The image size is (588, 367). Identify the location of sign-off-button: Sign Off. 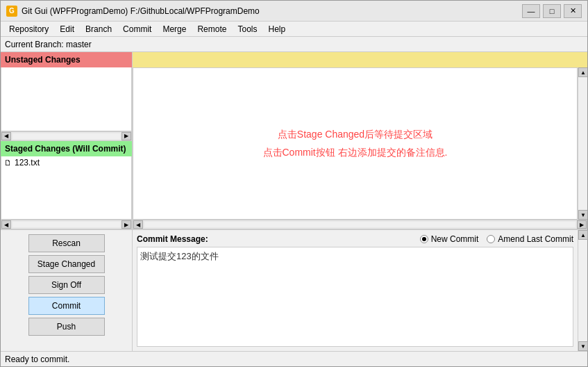
(67, 285).